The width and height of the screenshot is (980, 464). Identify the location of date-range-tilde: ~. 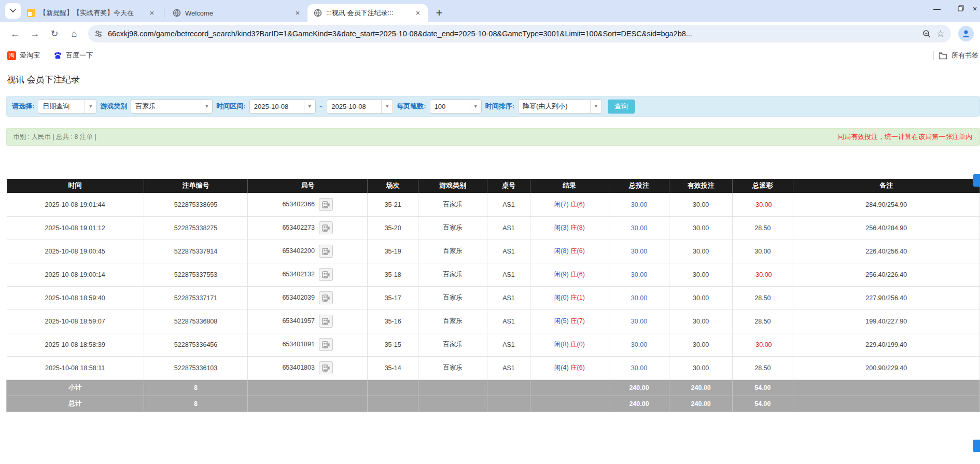
(321, 107).